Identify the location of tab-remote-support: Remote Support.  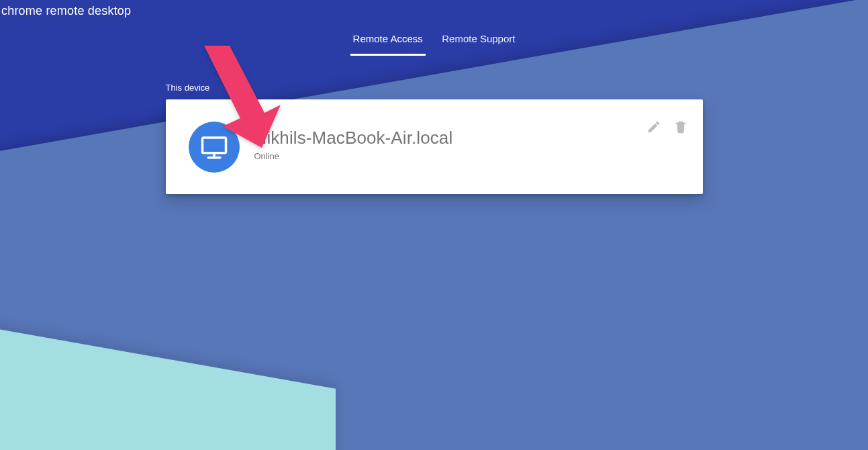
(478, 44).